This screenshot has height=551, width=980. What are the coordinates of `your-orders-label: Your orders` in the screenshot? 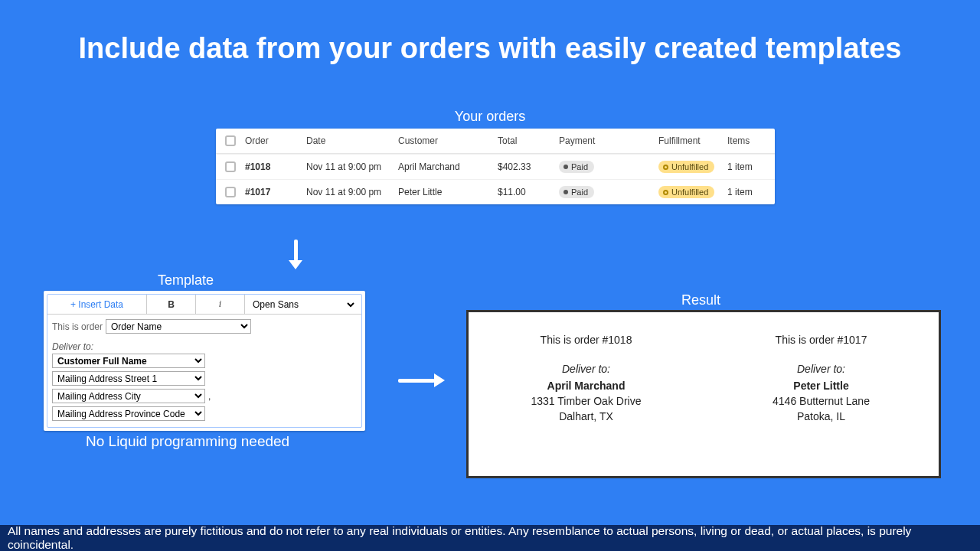 It's located at (490, 116).